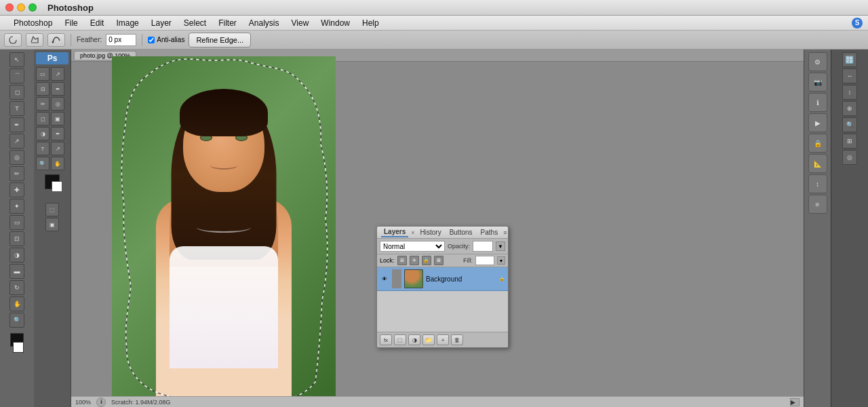  What do you see at coordinates (850, 92) in the screenshot?
I see `far-right-tool-3: ↕` at bounding box center [850, 92].